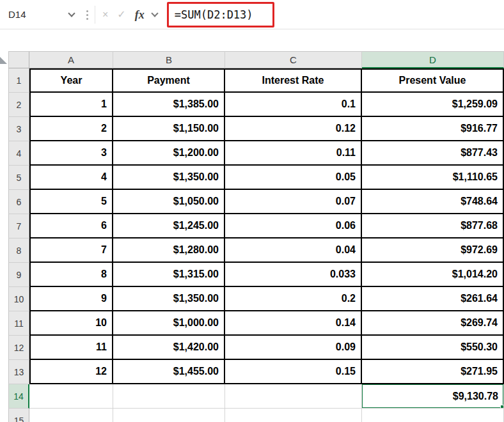 Image resolution: width=504 pixels, height=422 pixels. What do you see at coordinates (169, 105) in the screenshot?
I see `cell-B2: $1,385.00` at bounding box center [169, 105].